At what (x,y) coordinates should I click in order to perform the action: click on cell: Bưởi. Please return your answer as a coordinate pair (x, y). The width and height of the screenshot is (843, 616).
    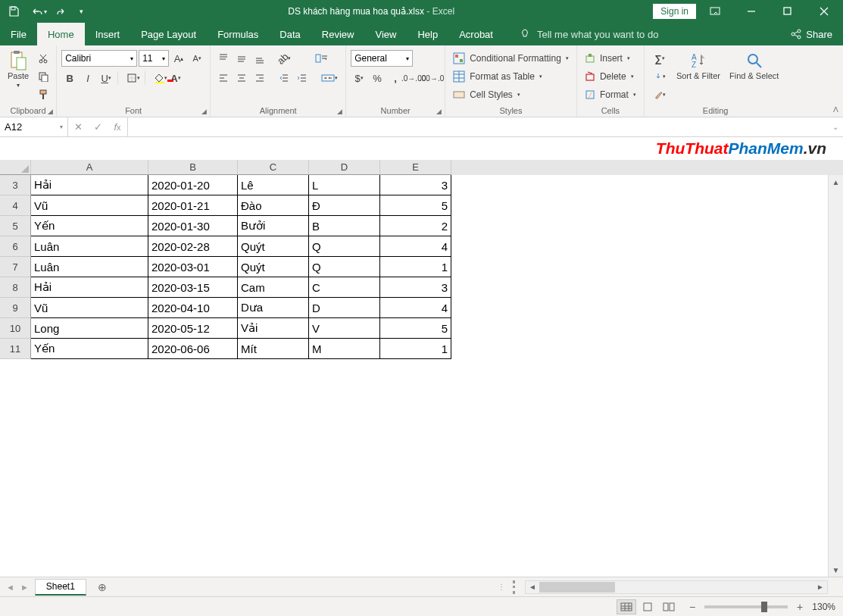
    Looking at the image, I should click on (273, 226).